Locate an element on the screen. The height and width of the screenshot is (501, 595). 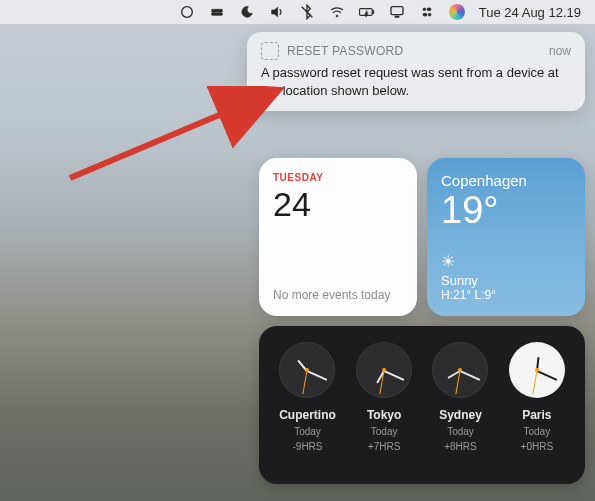
volume-icon is located at coordinates (277, 12).